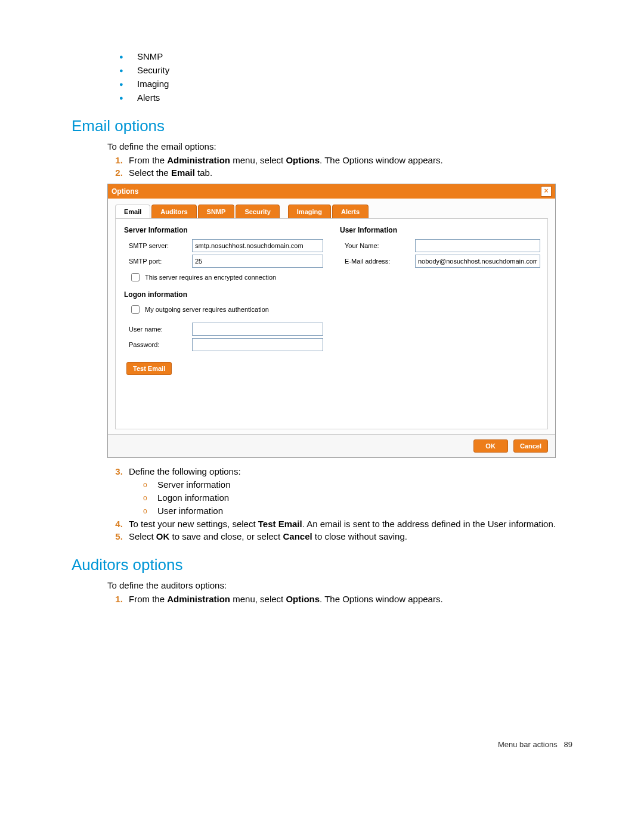 The image size is (644, 833). What do you see at coordinates (332, 211) in the screenshot?
I see `tabs-row: Email Auditors SNMP Security Imaging Ale…` at bounding box center [332, 211].